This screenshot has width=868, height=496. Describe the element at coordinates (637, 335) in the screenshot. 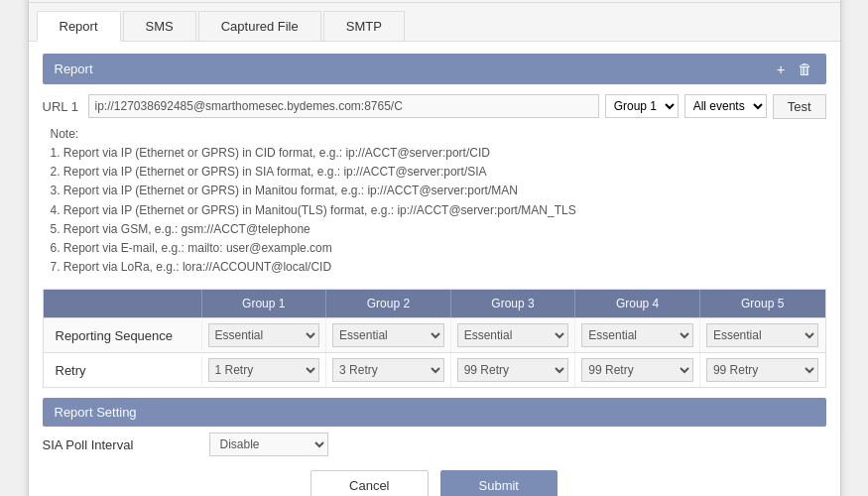

I see `rs-group4-select: Essential` at that location.